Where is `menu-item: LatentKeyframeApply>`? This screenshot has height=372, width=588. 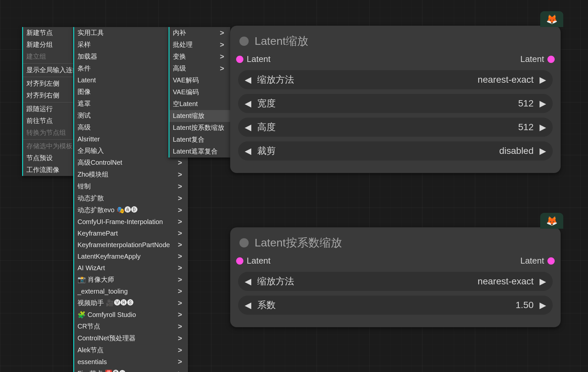
menu-item: LatentKeyframeApply> is located at coordinates (131, 256).